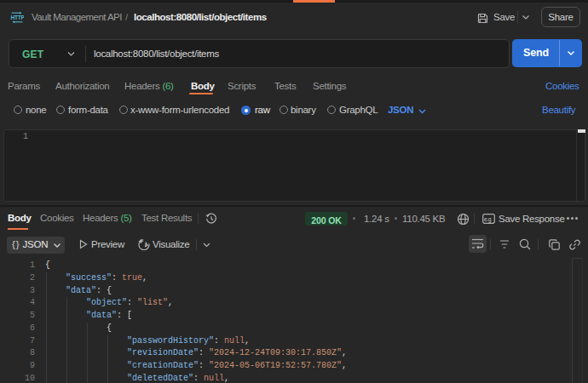 This screenshot has width=588, height=383. I want to click on svg-text: HTTP, so click(17, 17).